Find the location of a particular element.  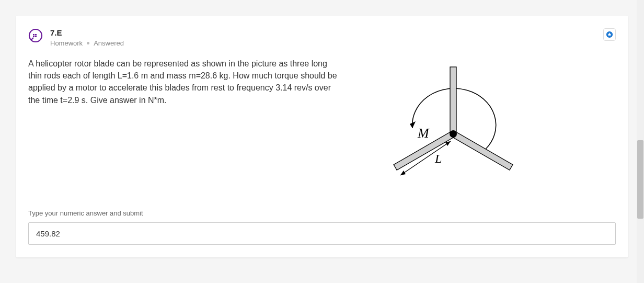

card-header: 7.E Homework Answered is located at coordinates (322, 38).